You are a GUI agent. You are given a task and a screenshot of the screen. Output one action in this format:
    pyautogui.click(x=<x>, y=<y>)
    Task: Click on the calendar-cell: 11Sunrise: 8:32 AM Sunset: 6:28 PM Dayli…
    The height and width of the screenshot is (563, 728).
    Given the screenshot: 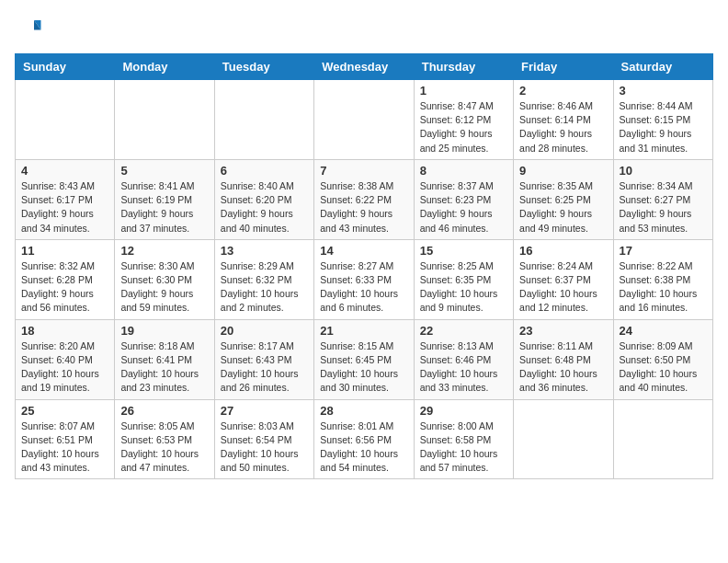 What is the action you would take?
    pyautogui.click(x=65, y=280)
    